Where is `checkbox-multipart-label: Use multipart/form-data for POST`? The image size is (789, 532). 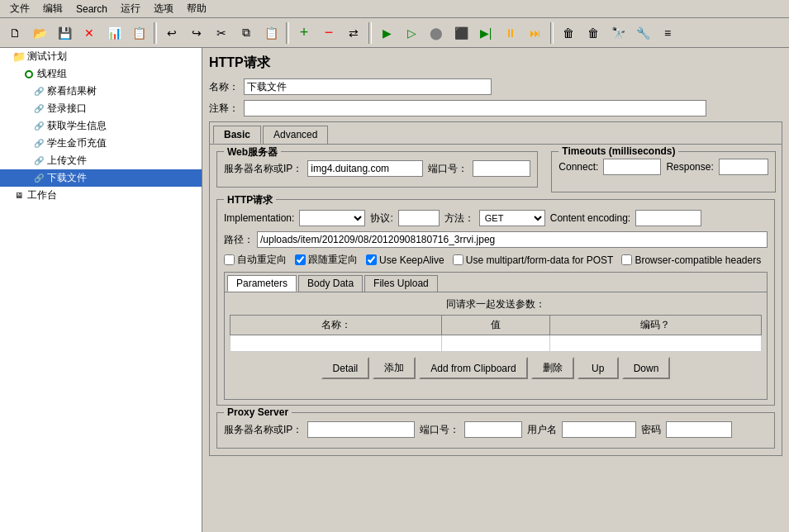
checkbox-multipart-label: Use multipart/form-data for POST is located at coordinates (534, 260).